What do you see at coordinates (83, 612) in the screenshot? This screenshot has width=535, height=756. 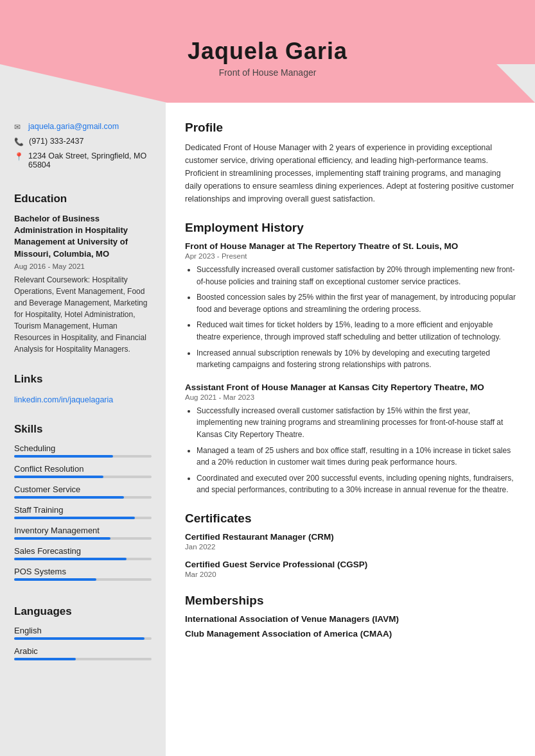 I see `languages-title: Languages` at bounding box center [83, 612].